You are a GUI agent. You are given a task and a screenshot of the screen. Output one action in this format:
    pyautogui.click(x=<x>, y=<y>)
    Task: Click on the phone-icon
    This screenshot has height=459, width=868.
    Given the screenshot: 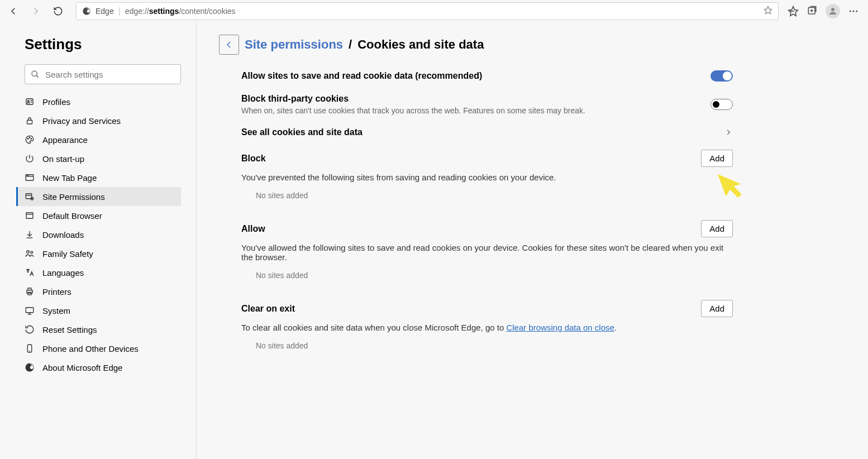 What is the action you would take?
    pyautogui.click(x=30, y=348)
    